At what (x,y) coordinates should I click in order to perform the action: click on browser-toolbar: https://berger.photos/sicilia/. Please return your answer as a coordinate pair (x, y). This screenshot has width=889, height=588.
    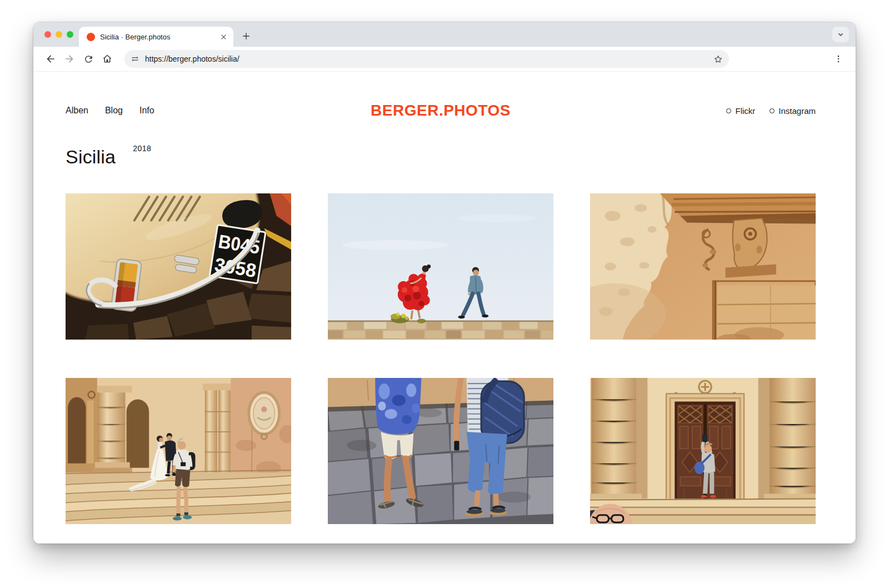
    Looking at the image, I should click on (444, 59).